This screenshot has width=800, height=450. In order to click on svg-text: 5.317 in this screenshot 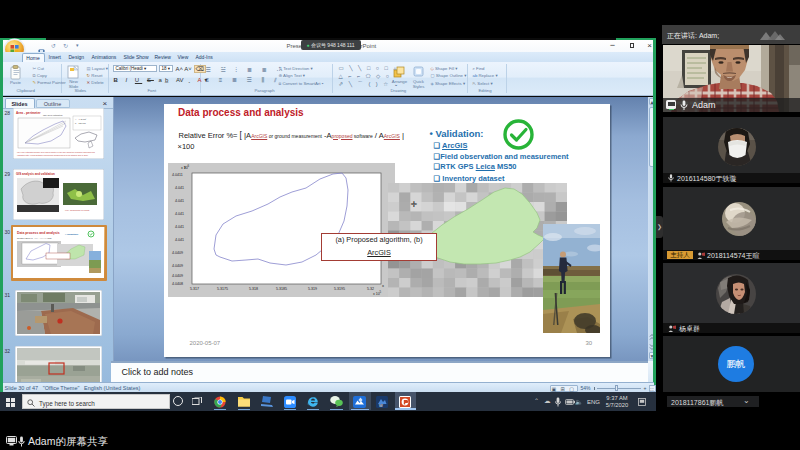, I will do `click(194, 289)`.